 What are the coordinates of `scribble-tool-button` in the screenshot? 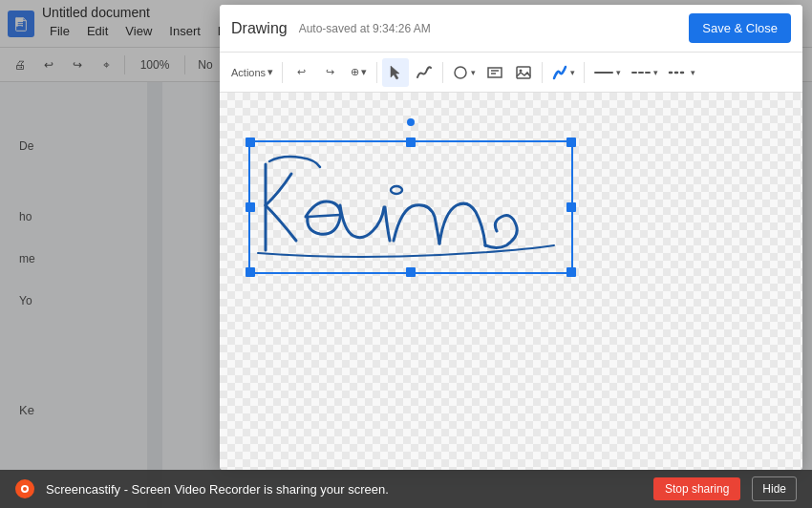 It's located at (424, 73).